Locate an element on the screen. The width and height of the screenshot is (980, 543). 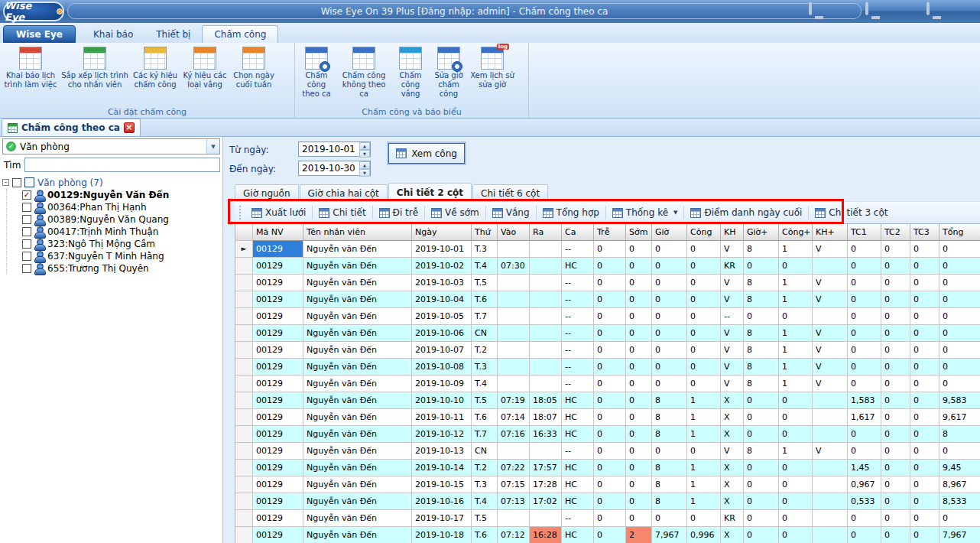
table-row: 00129Nguyễn văn Đến2019-10-14T.207:2217:… is located at coordinates (608, 468).